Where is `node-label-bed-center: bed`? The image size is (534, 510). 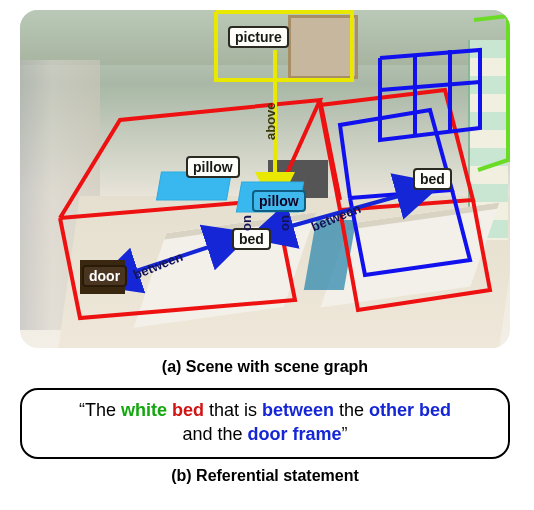
node-label-bed-center: bed is located at coordinates (252, 239).